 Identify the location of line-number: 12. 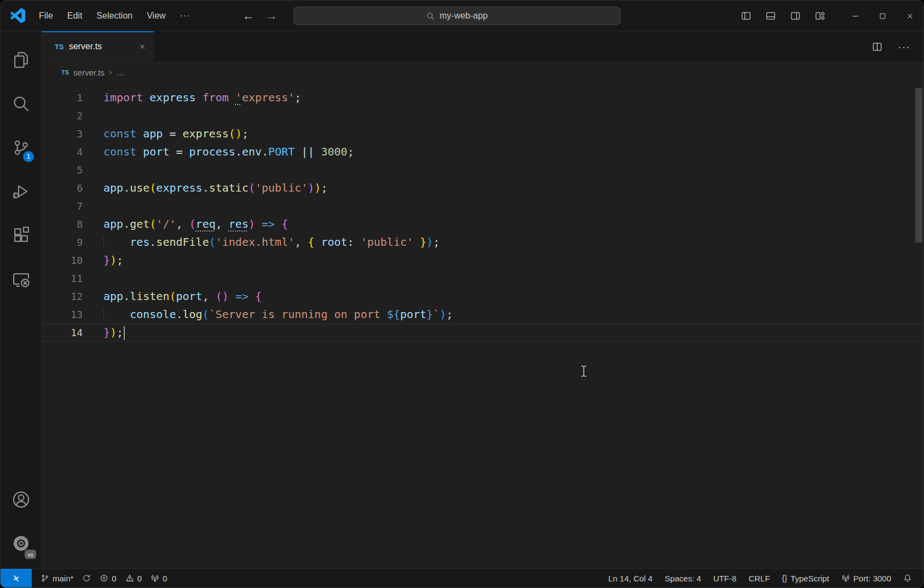
(62, 297).